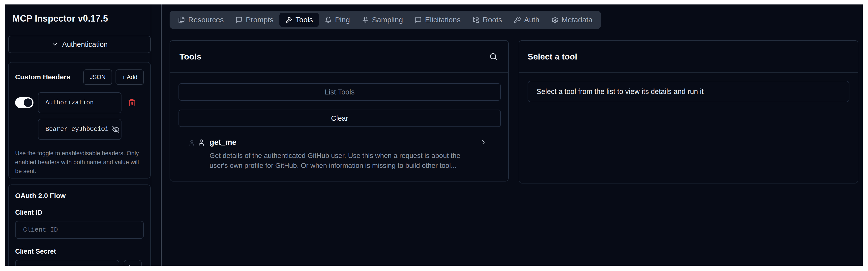 The height and width of the screenshot is (271, 868). Describe the element at coordinates (80, 196) in the screenshot. I see `oauth-title: OAuth 2.0 Flow` at that location.